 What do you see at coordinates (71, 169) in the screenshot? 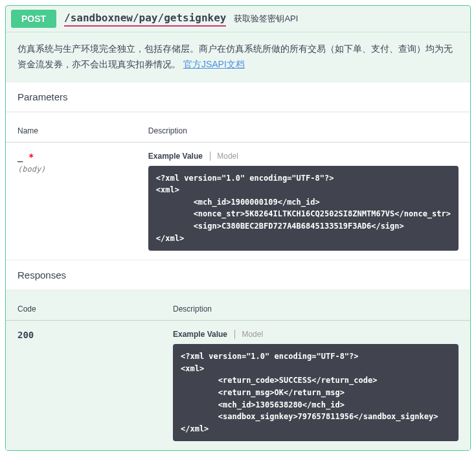
I see `param-in: (body)` at bounding box center [71, 169].